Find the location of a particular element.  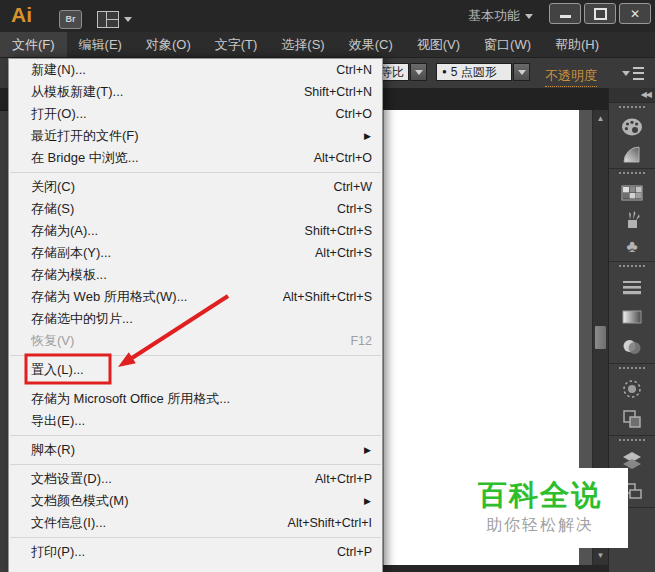

menu-item-save-as-template: 存储为模板... is located at coordinates (196, 275).